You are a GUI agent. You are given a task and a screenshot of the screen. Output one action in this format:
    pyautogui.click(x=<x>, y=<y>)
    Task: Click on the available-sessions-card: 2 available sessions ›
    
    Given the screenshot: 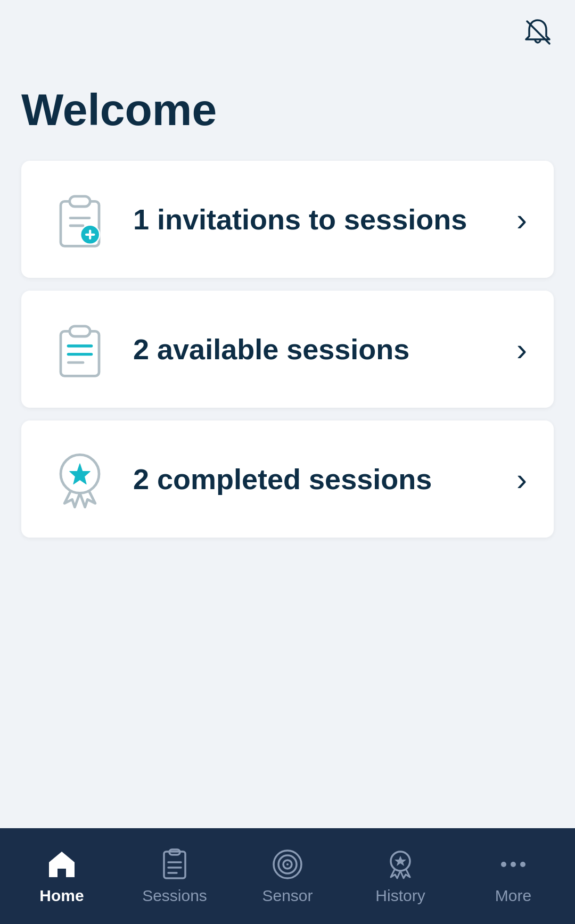 What is the action you would take?
    pyautogui.click(x=288, y=349)
    